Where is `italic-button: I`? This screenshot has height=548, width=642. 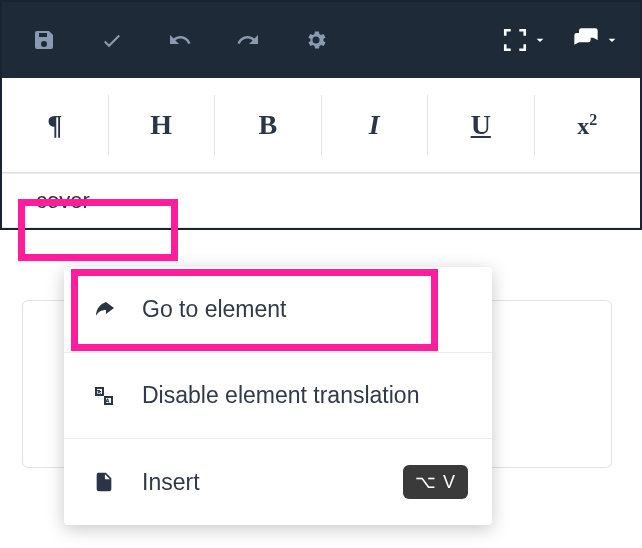
italic-button: I is located at coordinates (376, 125).